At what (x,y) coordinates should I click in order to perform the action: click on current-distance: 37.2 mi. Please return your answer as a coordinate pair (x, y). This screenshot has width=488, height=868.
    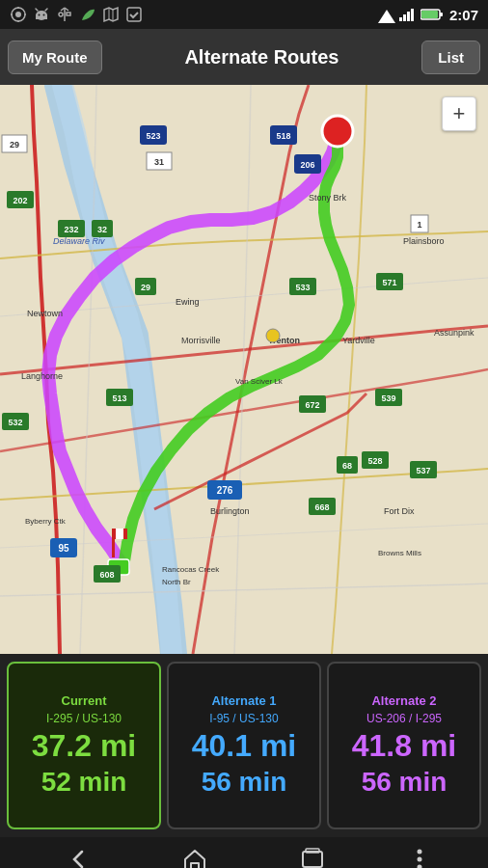
    Looking at the image, I should click on (85, 746).